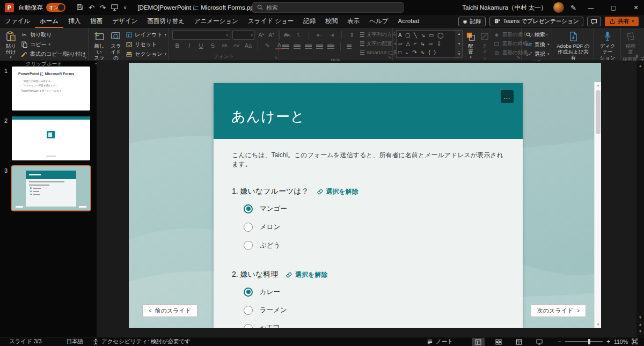 This screenshot has width=644, height=346. I want to click on minimize-button: —, so click(591, 8).